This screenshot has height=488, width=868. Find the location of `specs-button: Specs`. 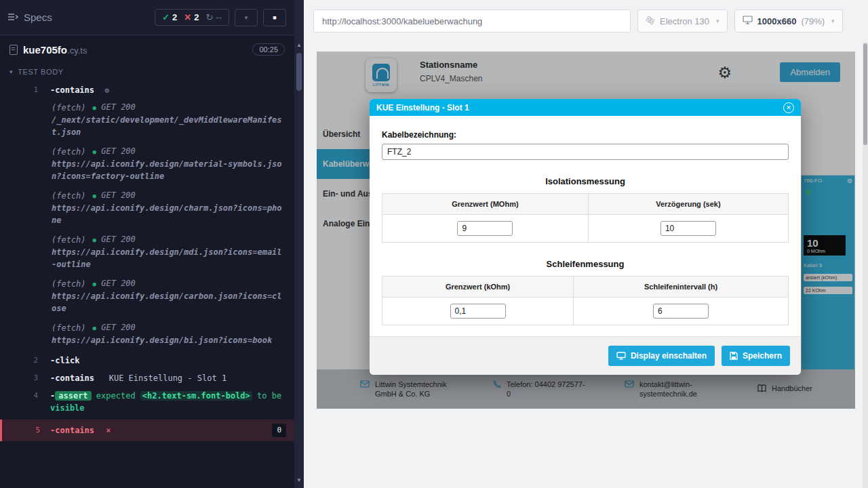

specs-button: Specs is located at coordinates (30, 18).